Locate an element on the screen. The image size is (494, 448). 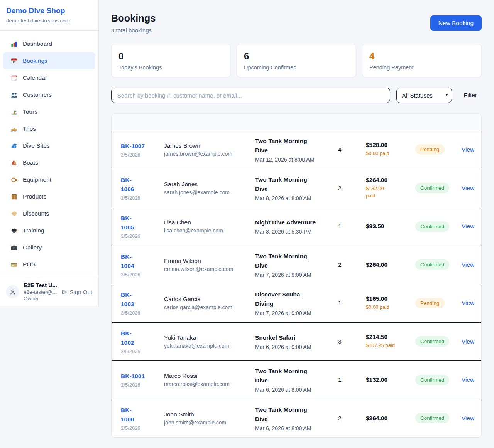
page-header: Bookings 8 total bookings New Booking is located at coordinates (296, 23).